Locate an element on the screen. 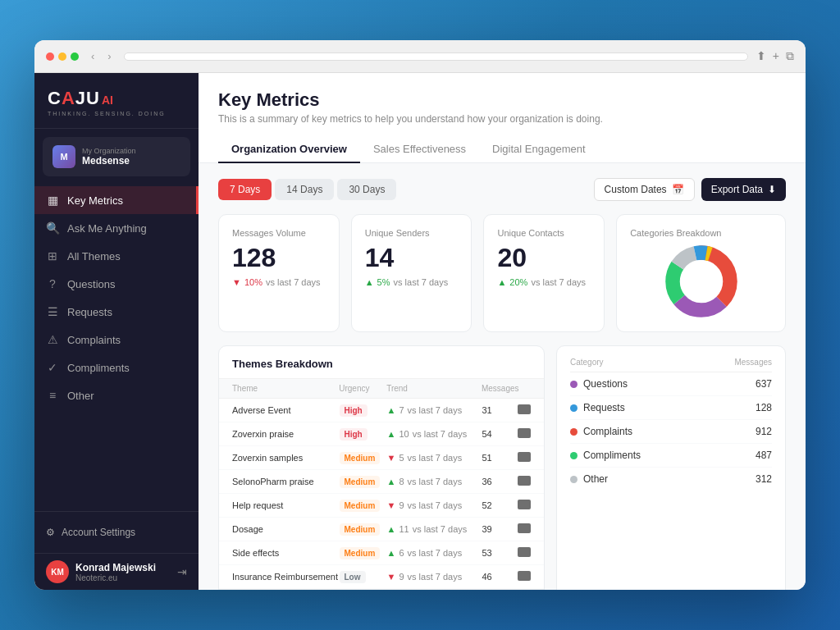 The height and width of the screenshot is (630, 840). add-tab-icon: + is located at coordinates (776, 56).